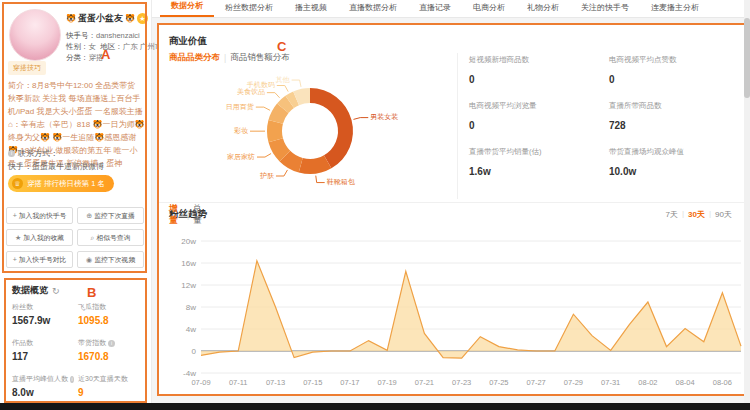 The image size is (750, 410). Describe the element at coordinates (679, 126) in the screenshot. I see `stat-value: 728` at that location.